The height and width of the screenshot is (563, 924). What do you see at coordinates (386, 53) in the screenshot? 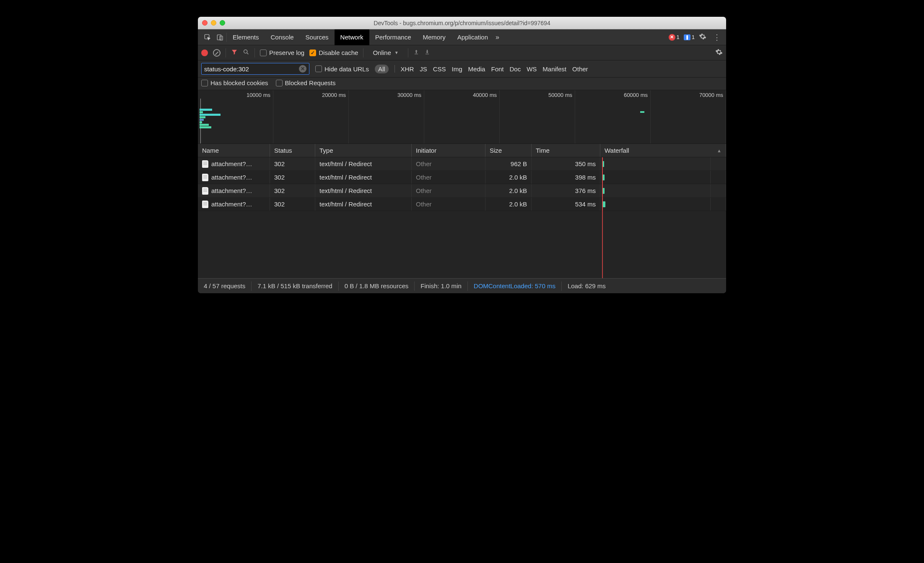
I see `throttling-select: Online ▼` at bounding box center [386, 53].